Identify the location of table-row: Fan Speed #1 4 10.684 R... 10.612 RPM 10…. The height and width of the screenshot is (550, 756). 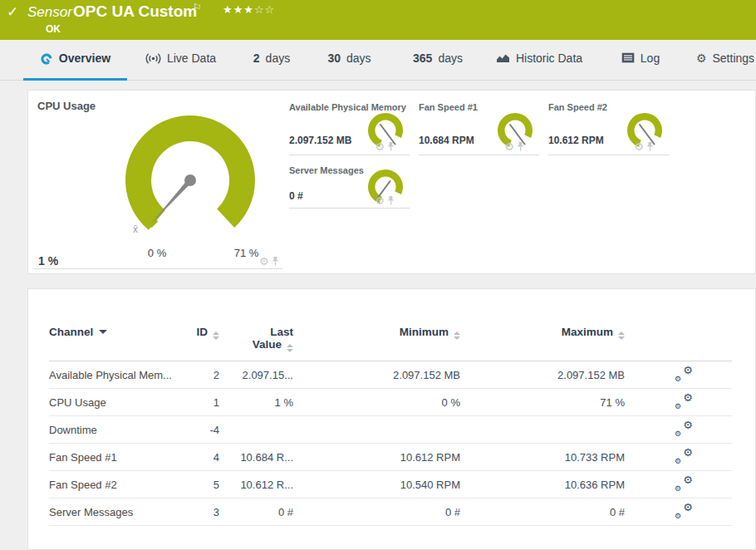
(390, 457).